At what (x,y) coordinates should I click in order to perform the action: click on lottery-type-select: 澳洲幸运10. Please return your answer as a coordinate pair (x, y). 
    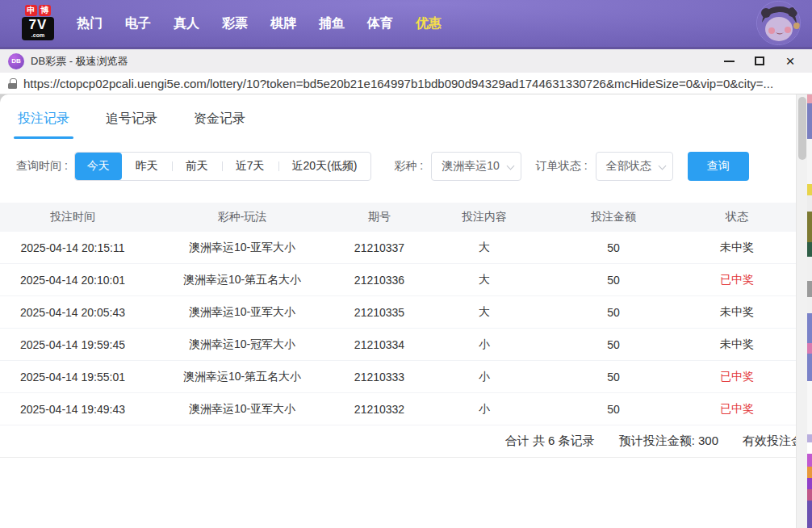
    Looking at the image, I should click on (476, 166).